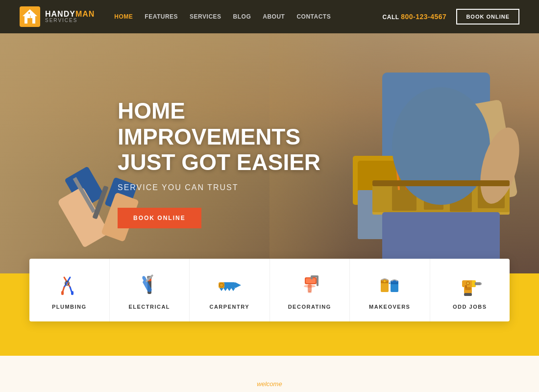  What do you see at coordinates (57, 17) in the screenshot?
I see `logo: HANDYMAN SERVICES` at bounding box center [57, 17].